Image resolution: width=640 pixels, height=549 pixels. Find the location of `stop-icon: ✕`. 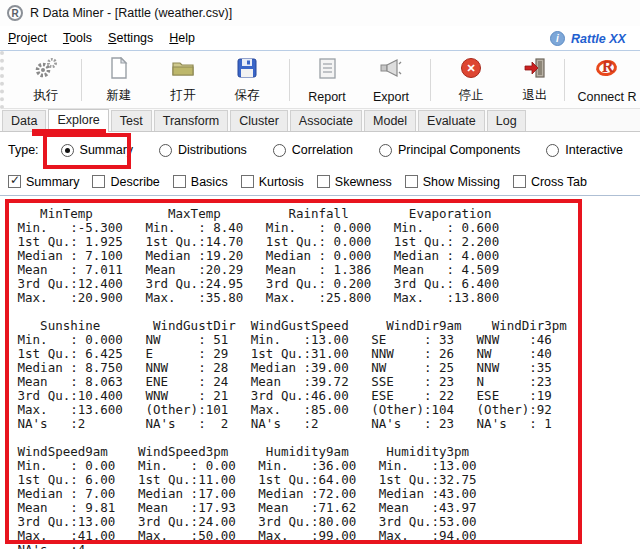

stop-icon: ✕ is located at coordinates (471, 68).